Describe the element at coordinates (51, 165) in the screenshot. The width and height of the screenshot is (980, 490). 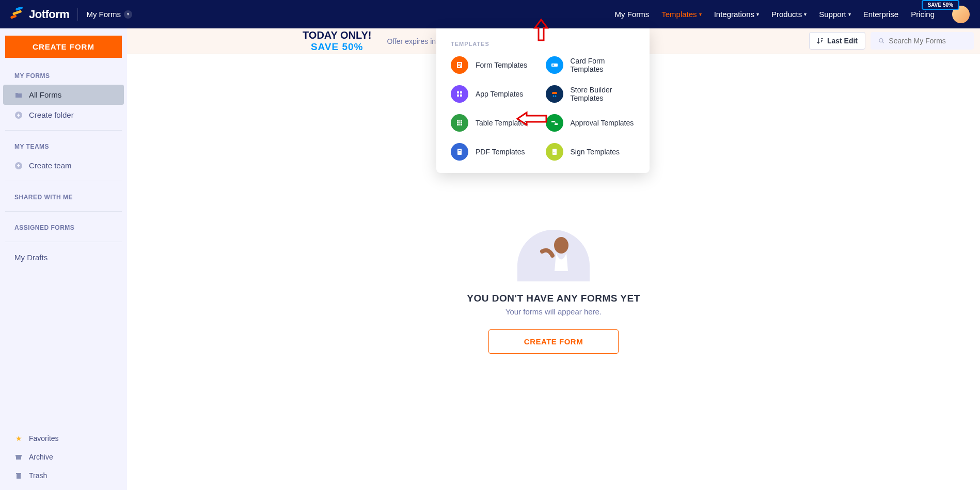
I see `sidebar-item-label: Create team` at that location.